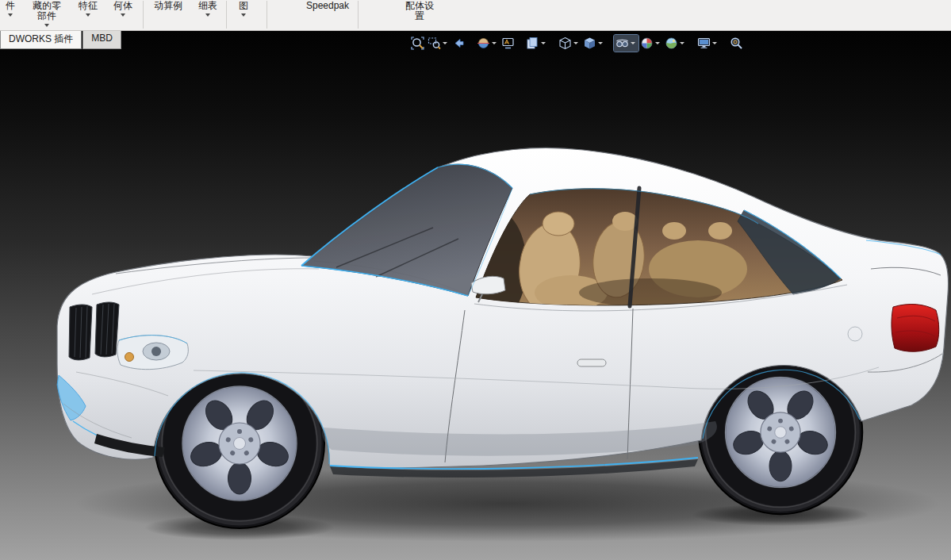  I want to click on section-view-button, so click(487, 43).